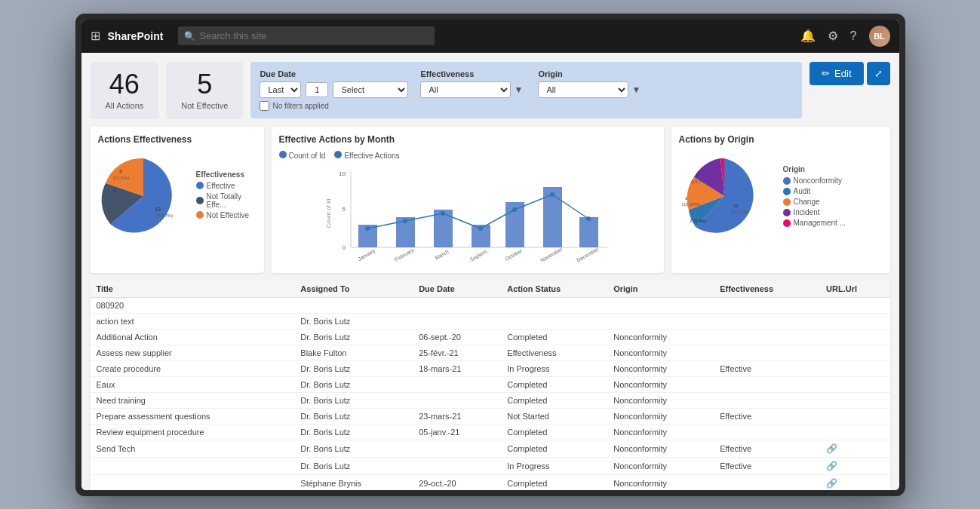 The width and height of the screenshot is (980, 509). What do you see at coordinates (343, 173) in the screenshot?
I see `svg-text: 10` at bounding box center [343, 173].